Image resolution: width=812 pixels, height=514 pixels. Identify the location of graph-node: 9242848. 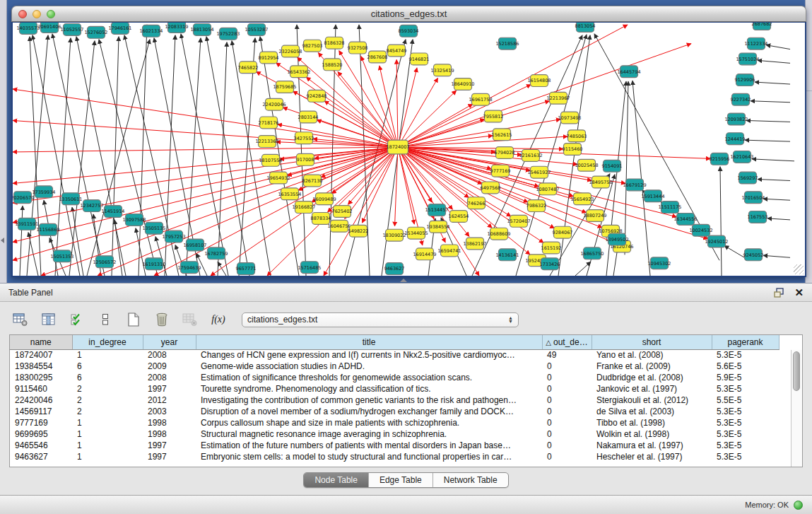
(317, 96).